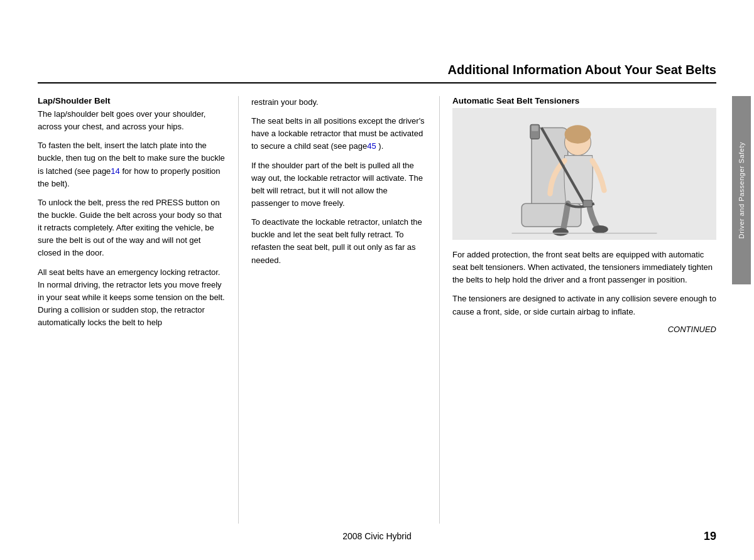  Describe the element at coordinates (132, 229) in the screenshot. I see `left-para3: To unlock the belt, press the red PRESS …` at that location.